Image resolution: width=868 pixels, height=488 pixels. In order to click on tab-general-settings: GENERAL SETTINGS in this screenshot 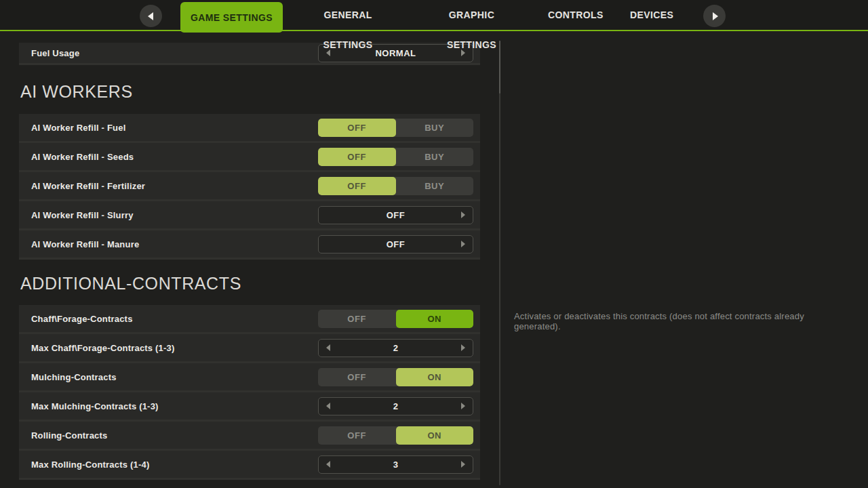, I will do `click(348, 15)`.